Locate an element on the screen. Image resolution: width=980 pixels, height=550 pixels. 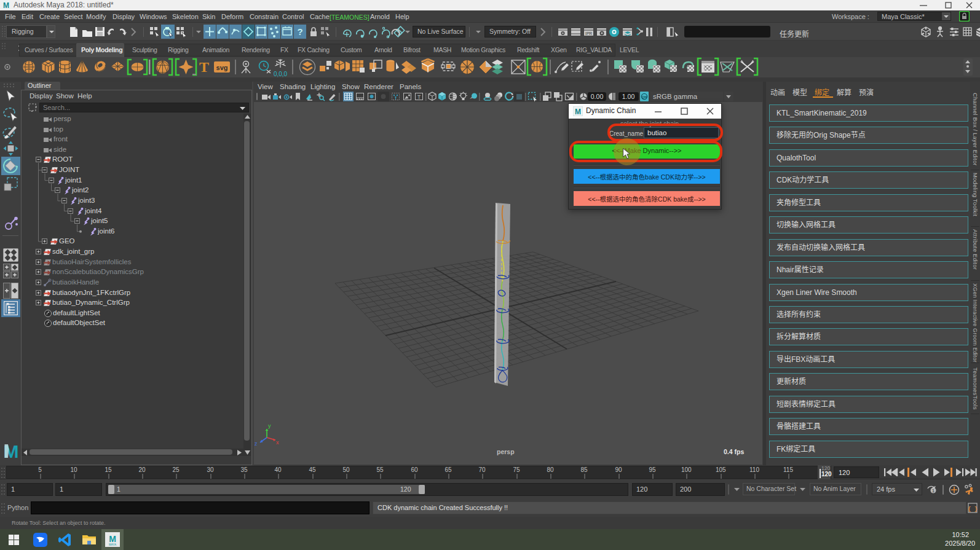
svg-text: x is located at coordinates (278, 442).